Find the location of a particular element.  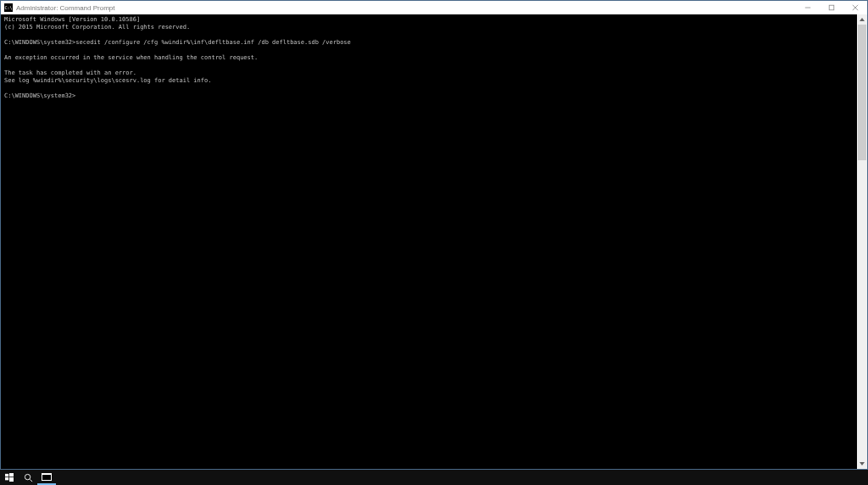

search-button is located at coordinates (28, 477).